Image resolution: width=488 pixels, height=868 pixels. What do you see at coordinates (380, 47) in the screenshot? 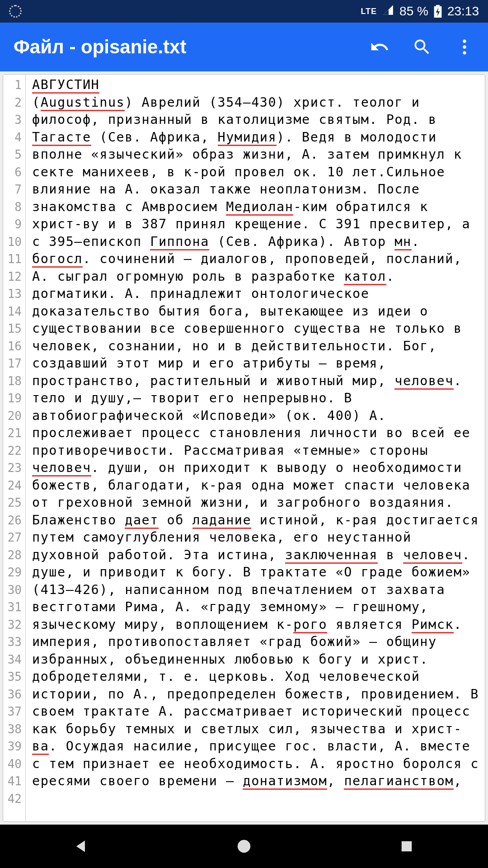
I see `undo-button` at bounding box center [380, 47].